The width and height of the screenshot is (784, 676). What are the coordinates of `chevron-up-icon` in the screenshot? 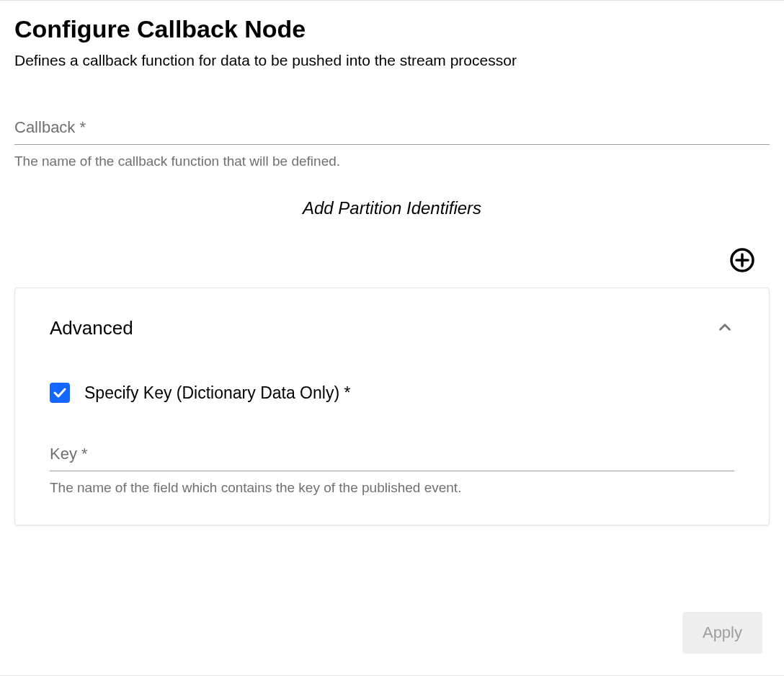 It's located at (725, 329).